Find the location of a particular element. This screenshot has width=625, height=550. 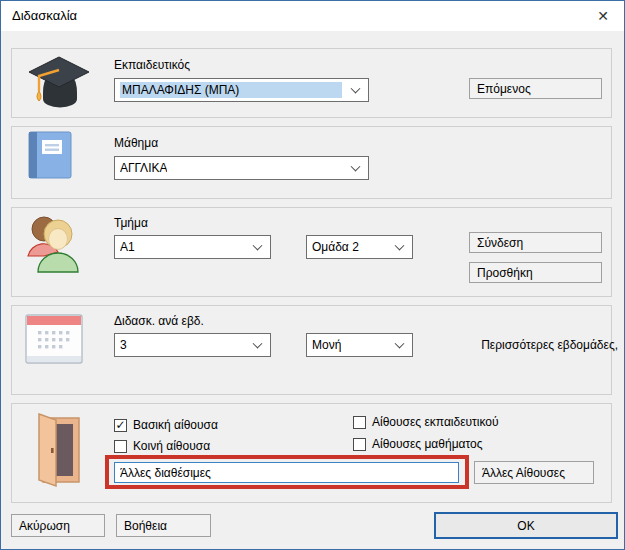

checkbox-subject-rooms: Αίθουσες μαθήματος is located at coordinates (418, 444).